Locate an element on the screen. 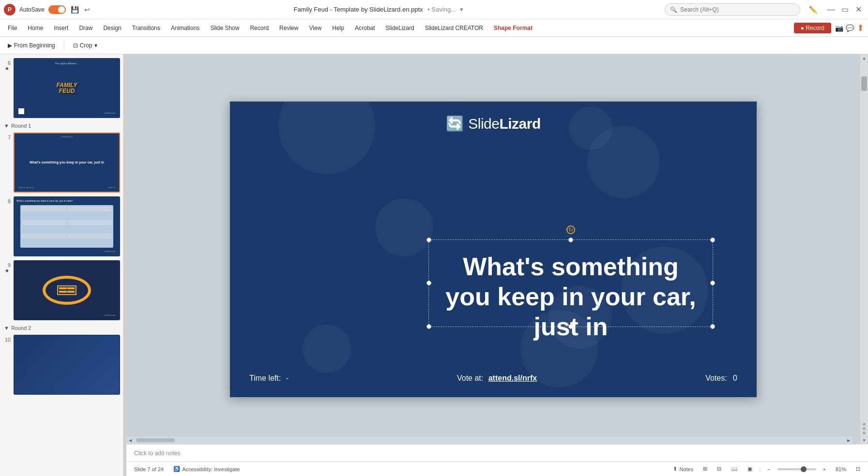  scroll-right-arrow: ▶ is located at coordinates (849, 440).